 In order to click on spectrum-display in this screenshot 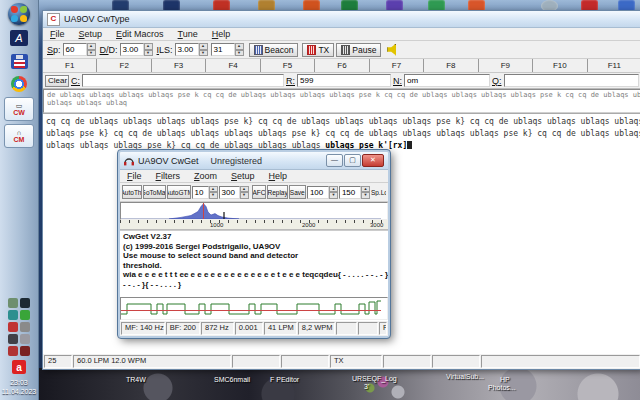, I will do `click(254, 211)`.